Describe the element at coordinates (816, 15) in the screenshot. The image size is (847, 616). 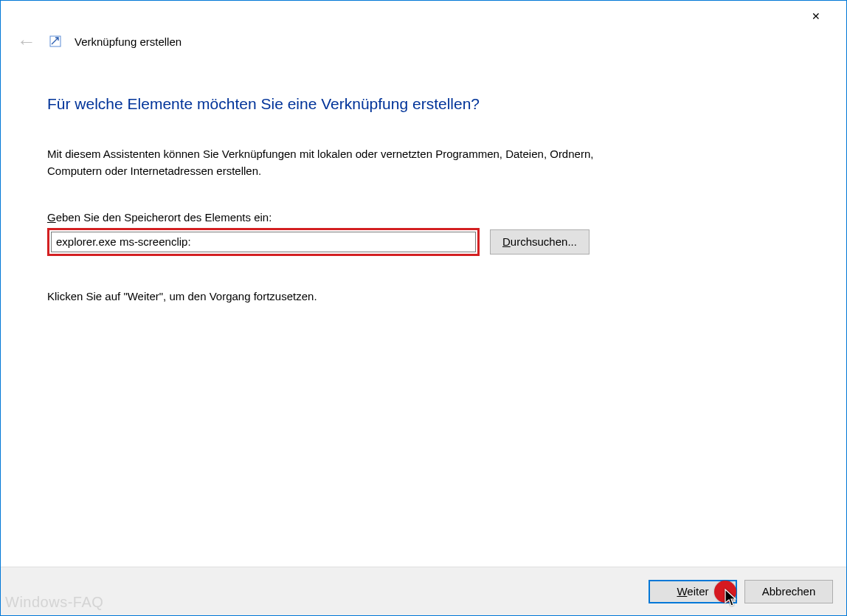
I see `close-button` at that location.